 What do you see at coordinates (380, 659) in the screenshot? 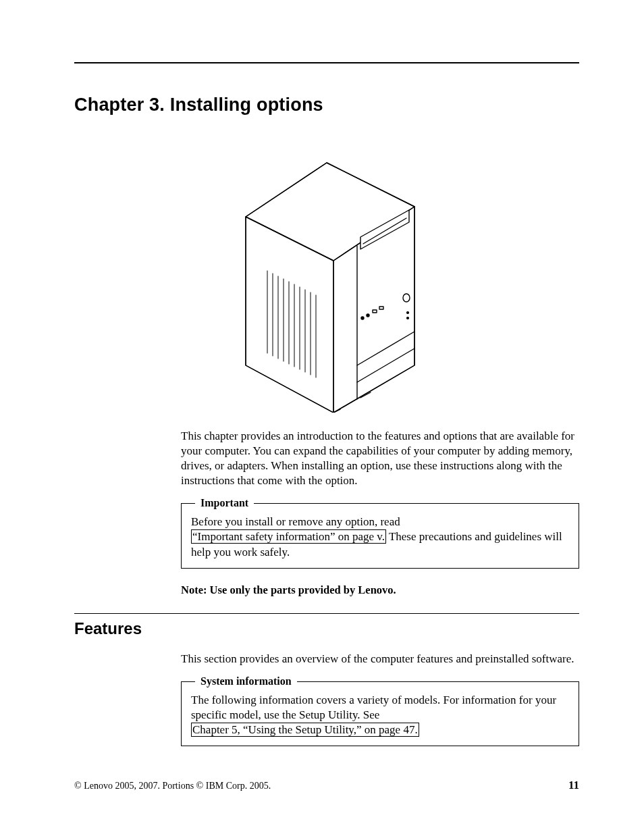
I see `features-intro: This section provides an overview of the…` at bounding box center [380, 659].